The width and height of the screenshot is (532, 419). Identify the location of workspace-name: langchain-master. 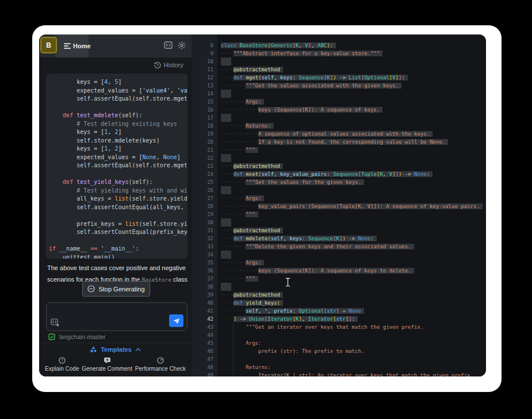
(83, 337).